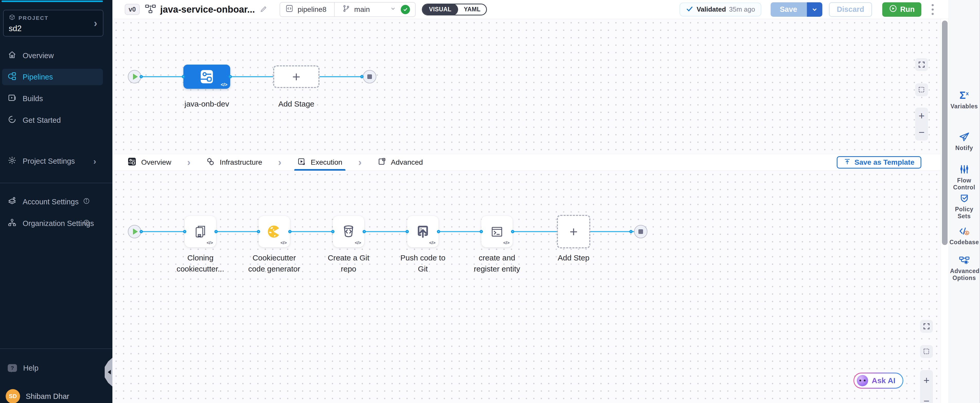  What do you see at coordinates (52, 1) in the screenshot?
I see `module-accent-bar` at bounding box center [52, 1].